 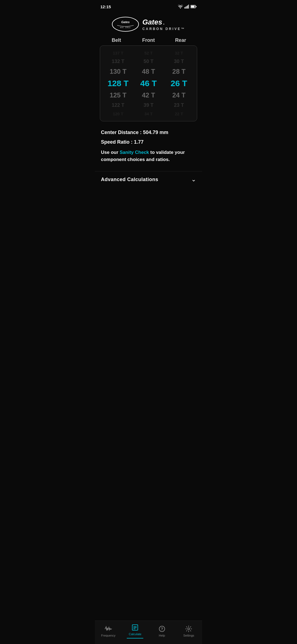 I want to click on speed-ratio: Speed Ratio : 1.77, so click(x=148, y=142).